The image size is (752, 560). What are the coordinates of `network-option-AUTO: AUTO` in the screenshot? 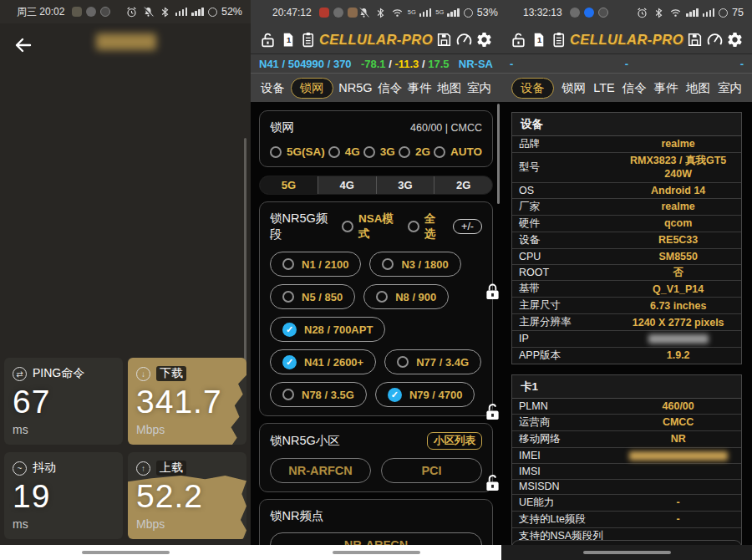 It's located at (458, 152).